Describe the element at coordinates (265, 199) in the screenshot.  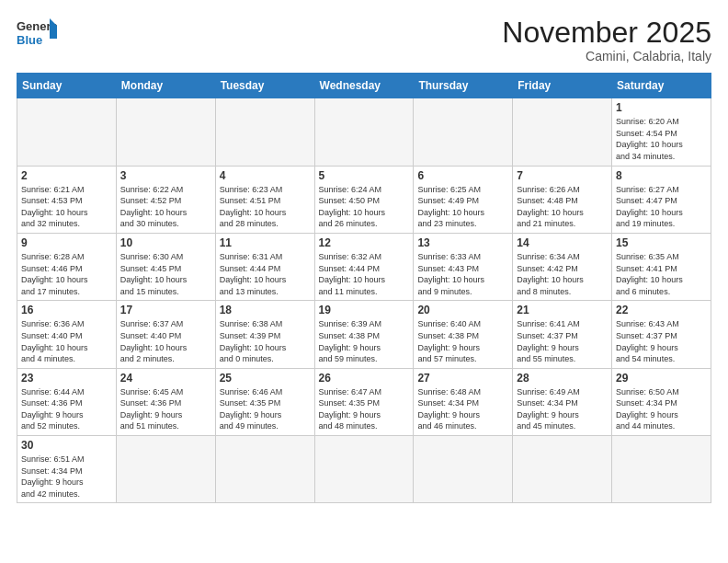
I see `calendar-cell: 4Sunrise: 6:23 AM Sunset: 4:51 PM Daylig…` at that location.